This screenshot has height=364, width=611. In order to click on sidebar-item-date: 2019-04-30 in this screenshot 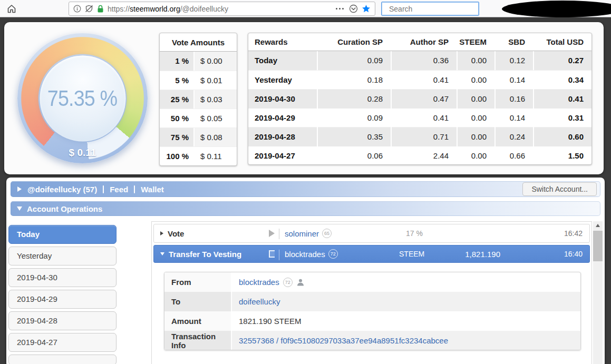, I will do `click(62, 278)`.